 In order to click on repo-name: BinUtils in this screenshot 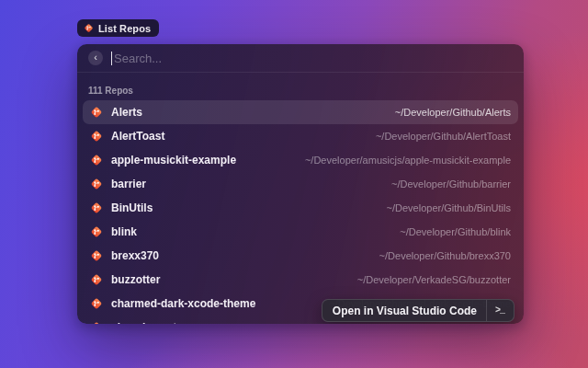, I will do `click(132, 208)`.